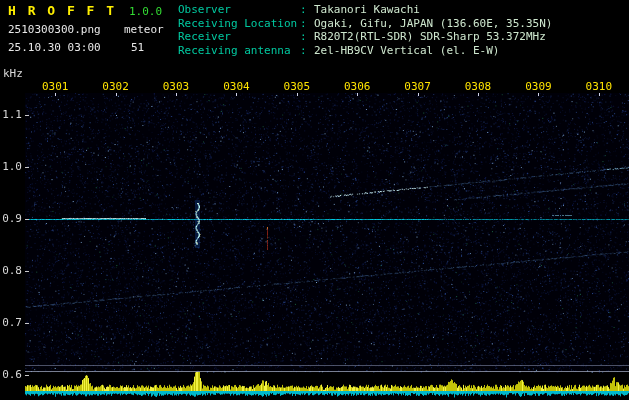  Describe the element at coordinates (478, 86) in the screenshot. I see `x-tick-label: 0308` at that location.